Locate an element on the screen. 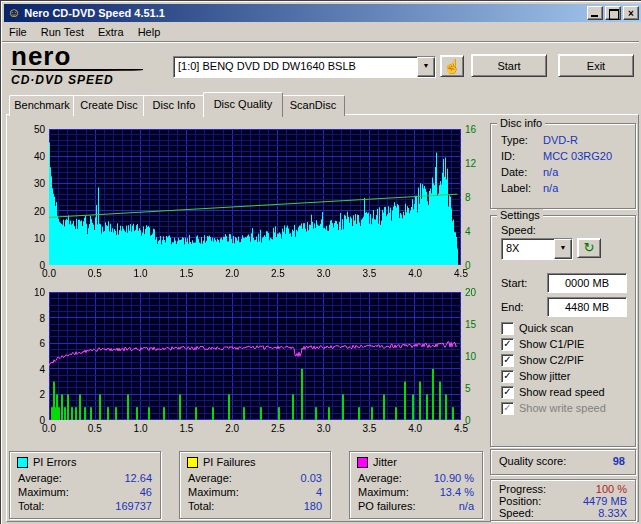 The height and width of the screenshot is (524, 641). x-axis-tick: 2.0 is located at coordinates (232, 274).